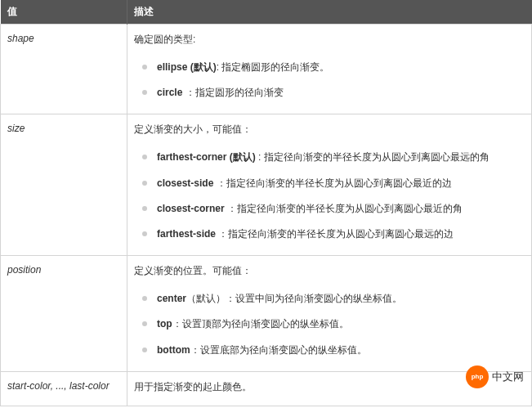 The height and width of the screenshot is (417, 532). I want to click on option-explain: : 指定径向渐变的半径长度为从圆心到离圆心最远的角, so click(373, 157).